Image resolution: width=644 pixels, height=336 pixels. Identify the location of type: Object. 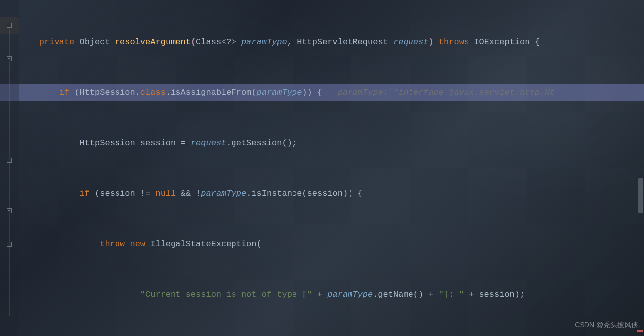
(94, 42).